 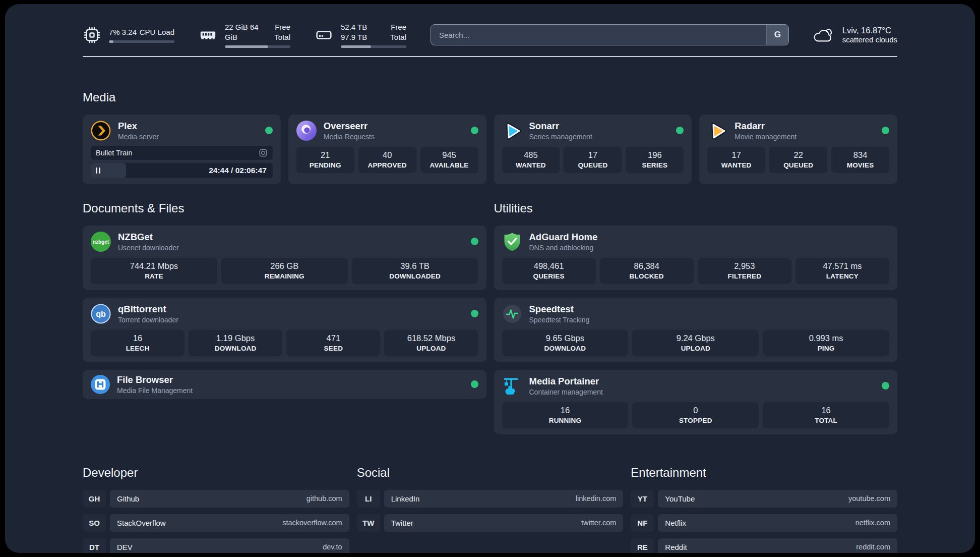 What do you see at coordinates (181, 171) in the screenshot?
I see `playback-progress: 24:44 / 02:06:47` at bounding box center [181, 171].